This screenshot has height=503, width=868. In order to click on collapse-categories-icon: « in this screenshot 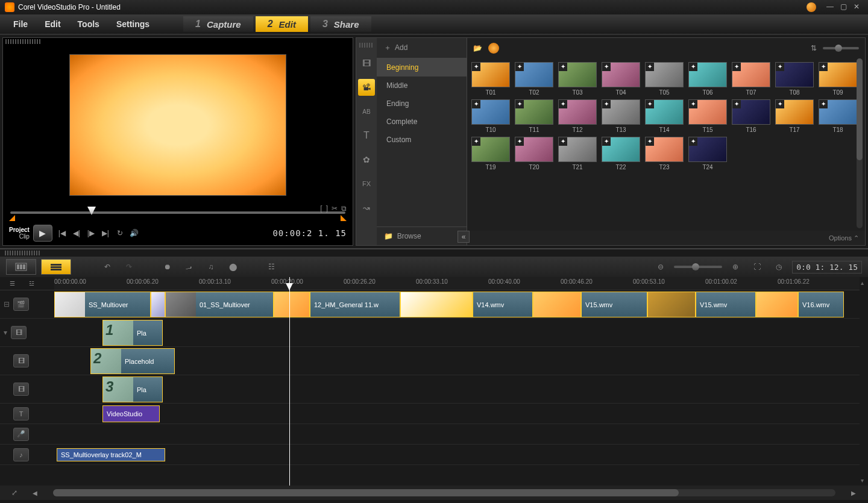, I will do `click(464, 237)`.